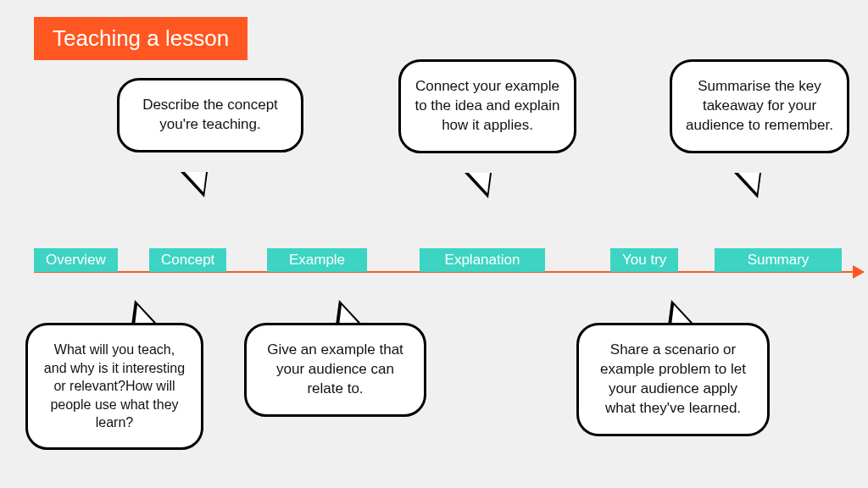  What do you see at coordinates (859, 272) in the screenshot?
I see `timeline-arrow-head-icon` at bounding box center [859, 272].